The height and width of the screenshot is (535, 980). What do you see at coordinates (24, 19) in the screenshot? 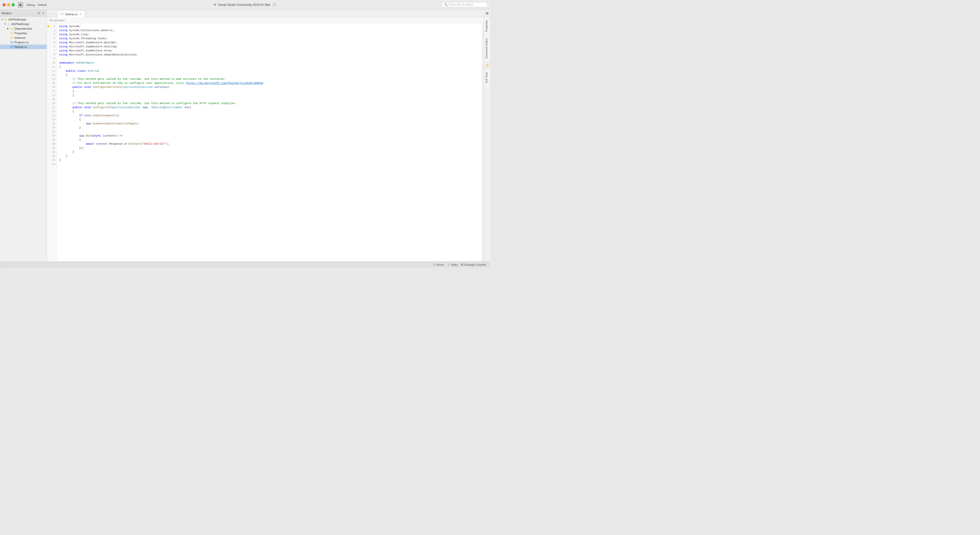
I see `tree-item-solution: ▼ 📁 ASPNetEmpty` at bounding box center [24, 19].